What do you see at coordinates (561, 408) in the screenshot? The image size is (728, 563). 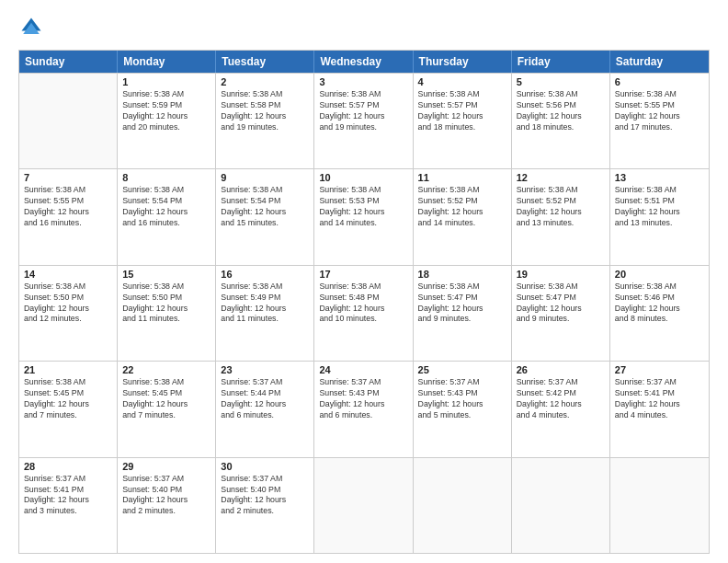 I see `calendar-cell: 26Sunrise: 5:37 AM Sunset: 5:42 PM Dayli…` at bounding box center [561, 408].